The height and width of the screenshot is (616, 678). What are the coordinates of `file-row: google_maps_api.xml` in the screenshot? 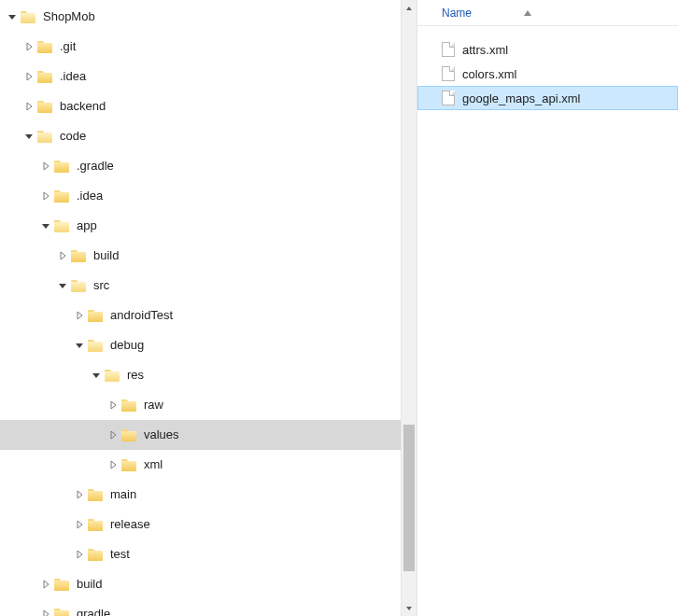 It's located at (547, 98).